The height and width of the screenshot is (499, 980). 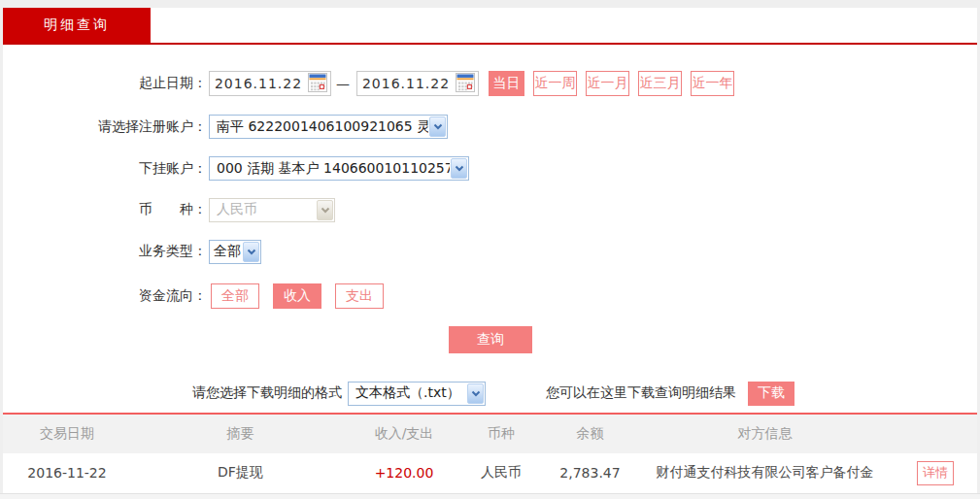 I want to click on date-range-label: 起止日期：, so click(x=103, y=83).